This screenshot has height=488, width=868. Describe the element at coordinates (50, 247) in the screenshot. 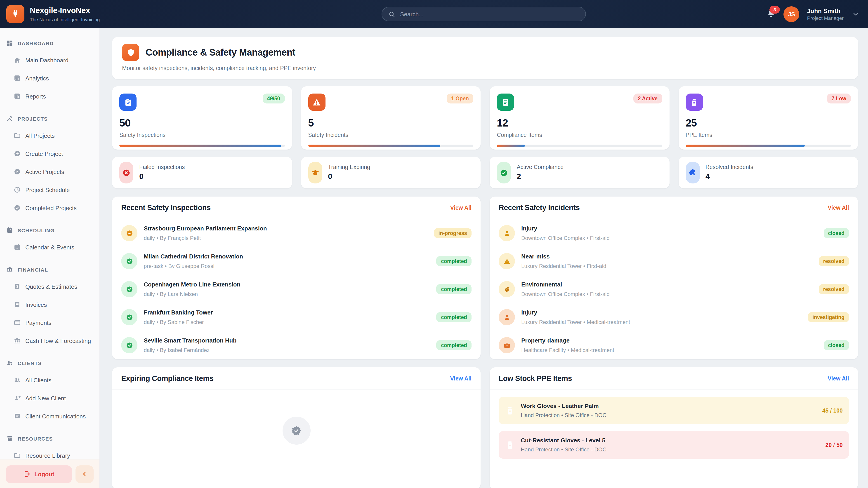

I see `sidebar-item-calendar-events: Calendar & Events` at that location.